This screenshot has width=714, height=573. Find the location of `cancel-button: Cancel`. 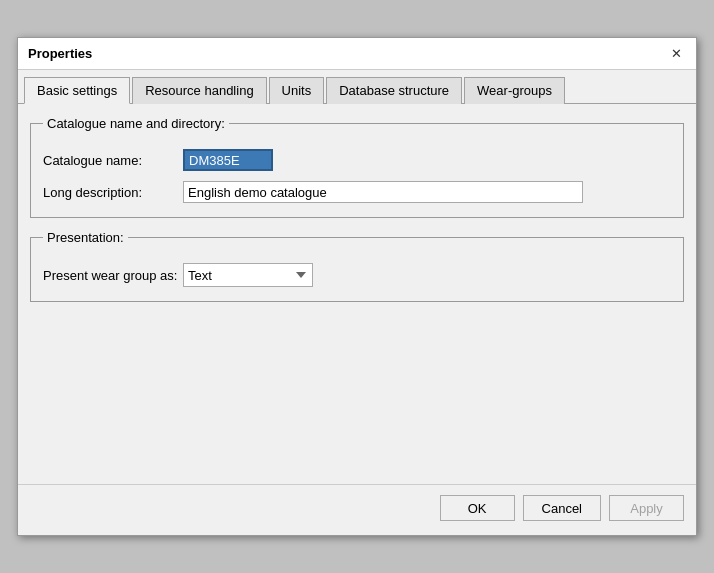

cancel-button: Cancel is located at coordinates (562, 508).